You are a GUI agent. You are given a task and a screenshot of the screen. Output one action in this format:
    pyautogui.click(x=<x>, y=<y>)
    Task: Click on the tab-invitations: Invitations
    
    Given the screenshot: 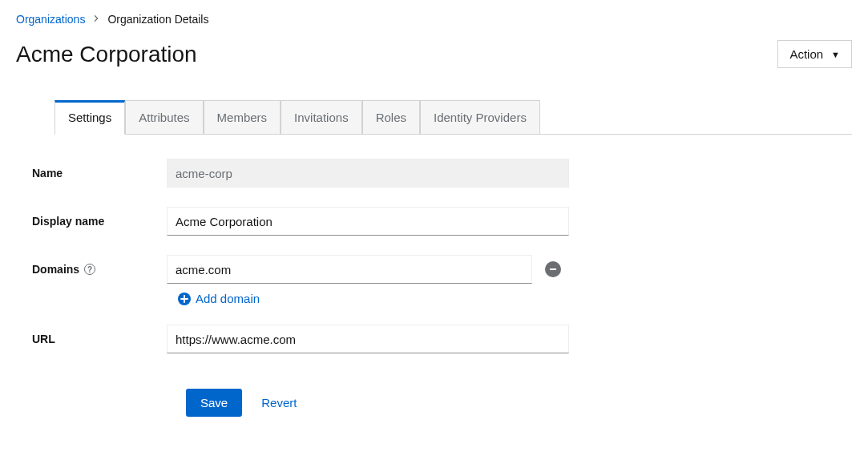 What is the action you would take?
    pyautogui.click(x=321, y=117)
    